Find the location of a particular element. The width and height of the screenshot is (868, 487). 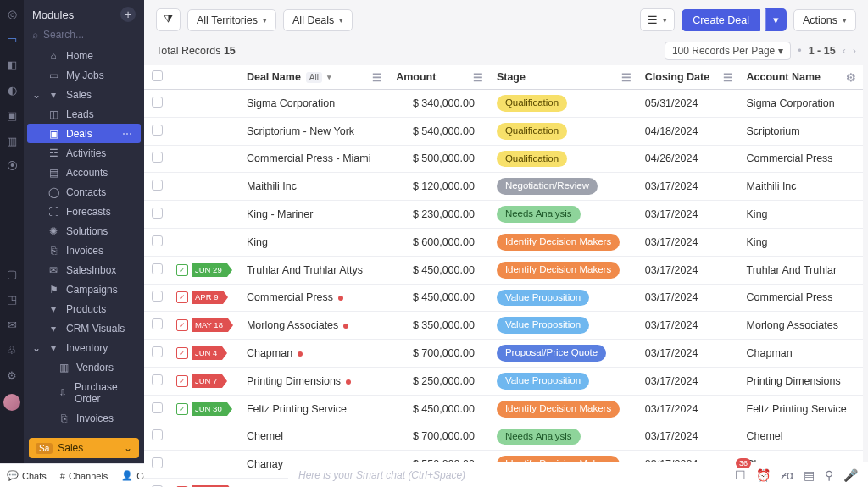

deal-name: Printing Dimensions is located at coordinates (293, 381).